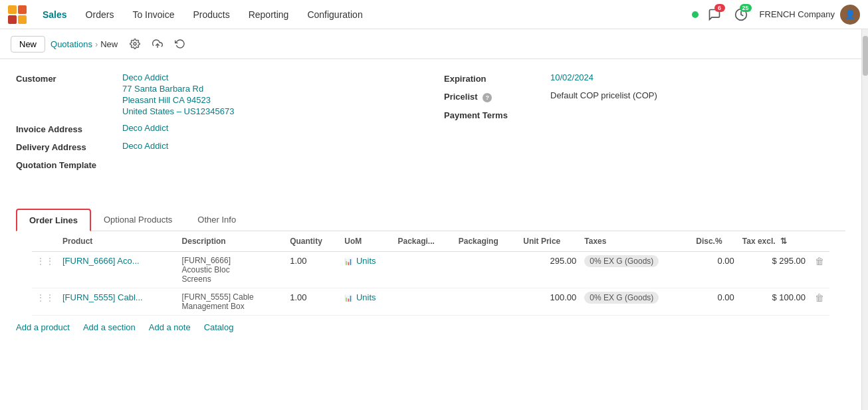  What do you see at coordinates (138, 220) in the screenshot?
I see `tab-optional-products: Optional Products` at bounding box center [138, 220].